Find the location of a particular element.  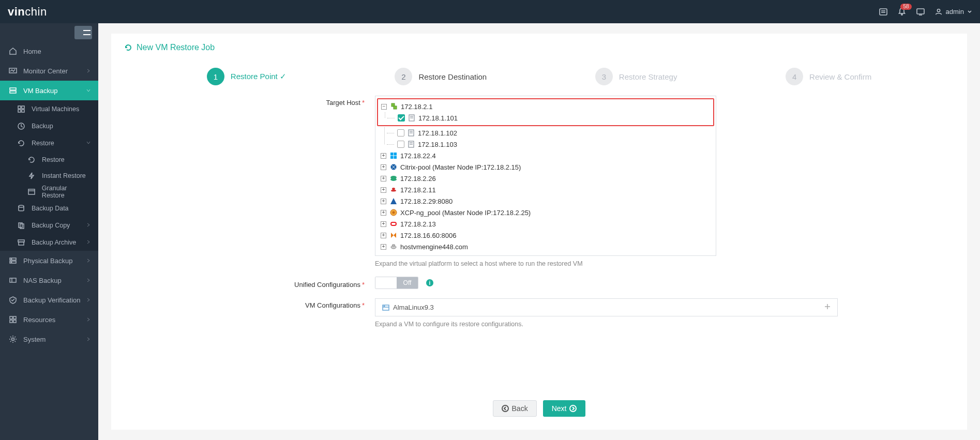

sidebar-item-label: Backup Copy is located at coordinates (51, 225).